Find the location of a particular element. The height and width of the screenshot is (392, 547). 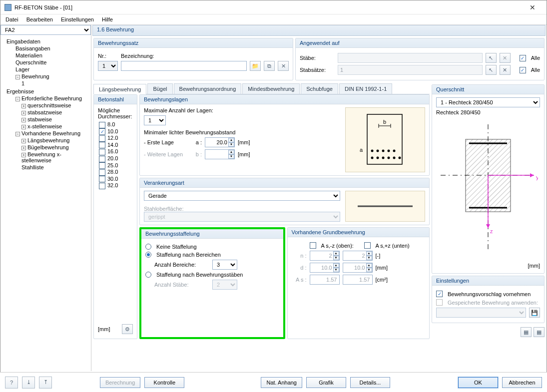

help-button: ? is located at coordinates (11, 383).